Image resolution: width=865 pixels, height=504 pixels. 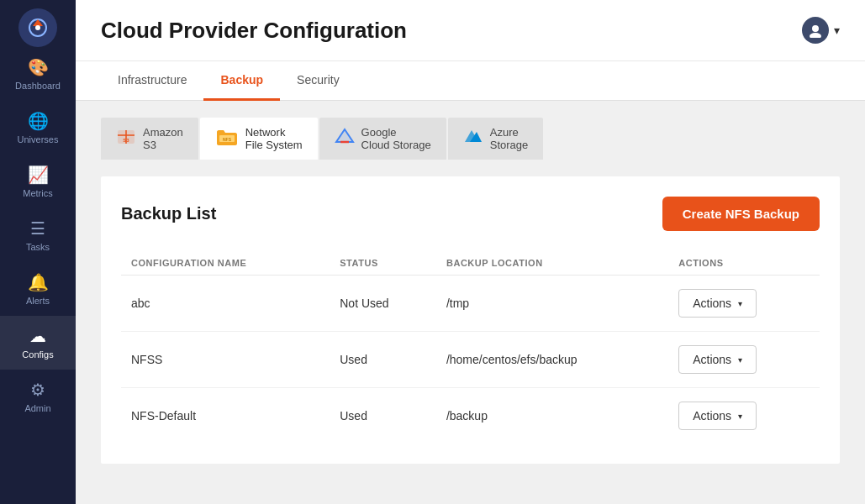 I want to click on tasks-icon: ☰, so click(x=38, y=228).